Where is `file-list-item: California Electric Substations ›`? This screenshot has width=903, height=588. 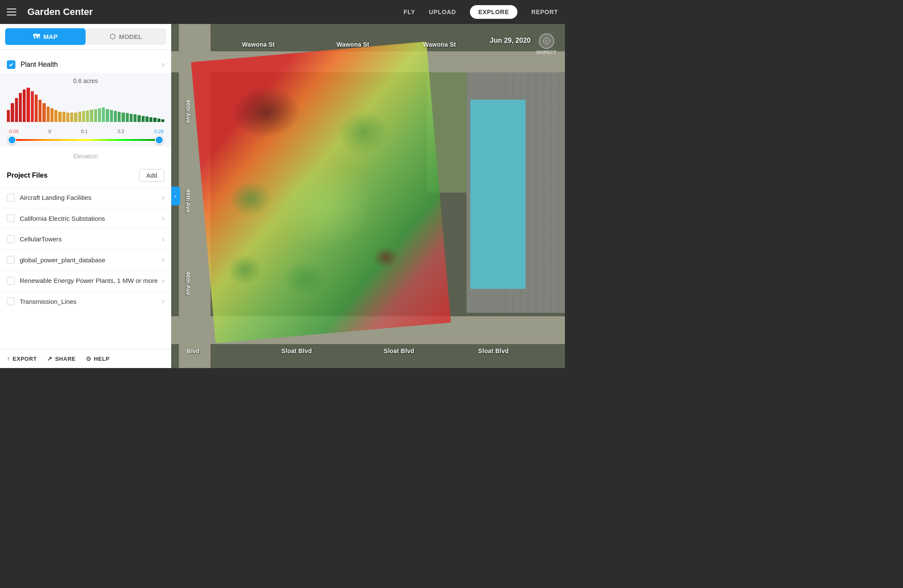 file-list-item: California Electric Substations › is located at coordinates (86, 218).